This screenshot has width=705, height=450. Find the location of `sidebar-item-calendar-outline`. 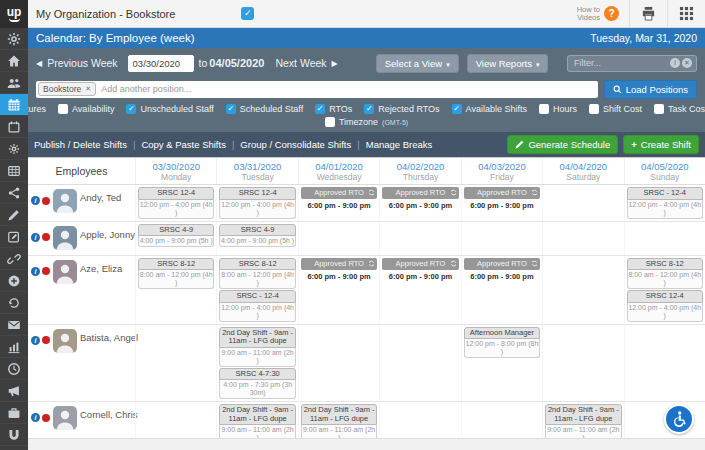

sidebar-item-calendar-outline is located at coordinates (14, 127).